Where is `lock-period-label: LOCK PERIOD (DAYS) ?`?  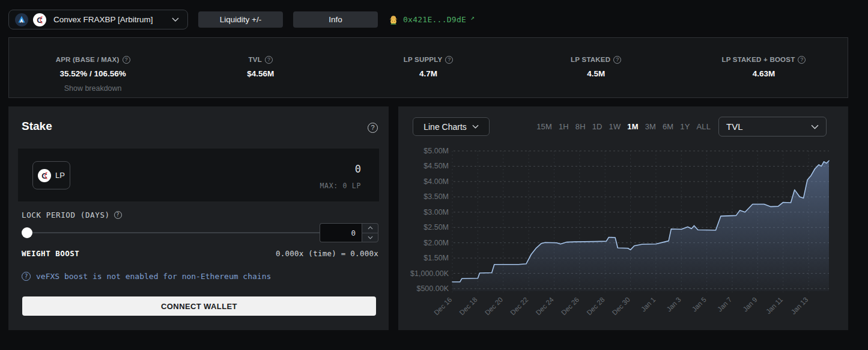 lock-period-label: LOCK PERIOD (DAYS) ? is located at coordinates (72, 215).